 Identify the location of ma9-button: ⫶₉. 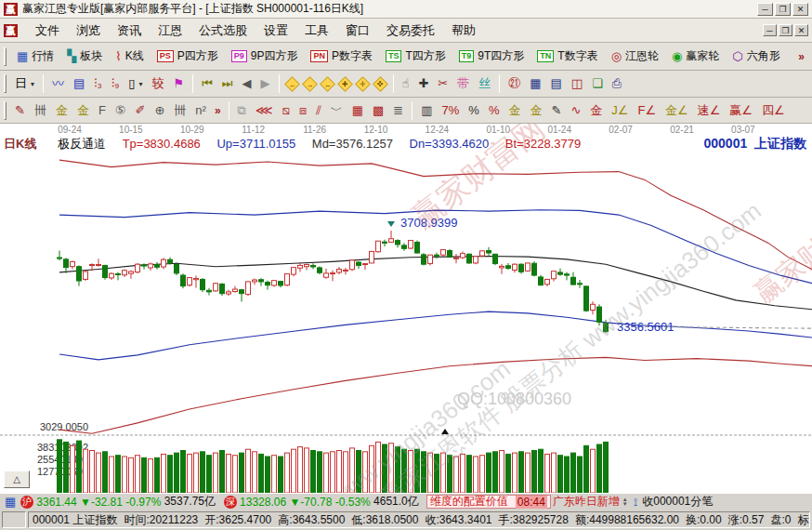
(115, 84).